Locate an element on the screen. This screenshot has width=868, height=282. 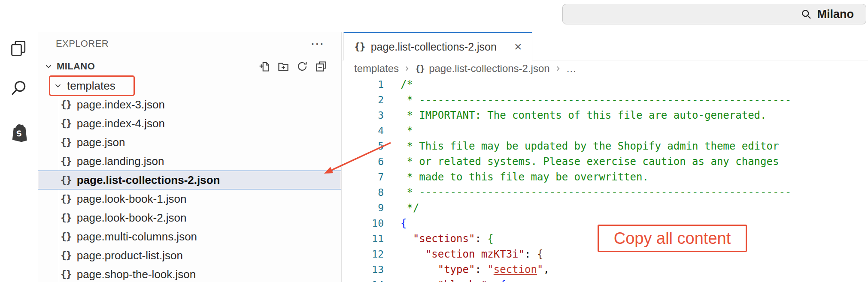
breadcrumb-more: … is located at coordinates (571, 69).